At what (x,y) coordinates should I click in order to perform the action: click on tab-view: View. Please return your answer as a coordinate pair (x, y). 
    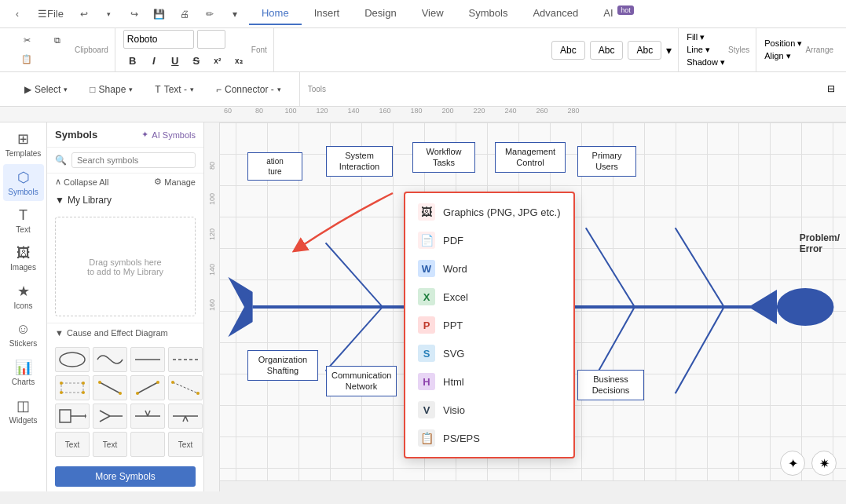
    Looking at the image, I should click on (433, 14).